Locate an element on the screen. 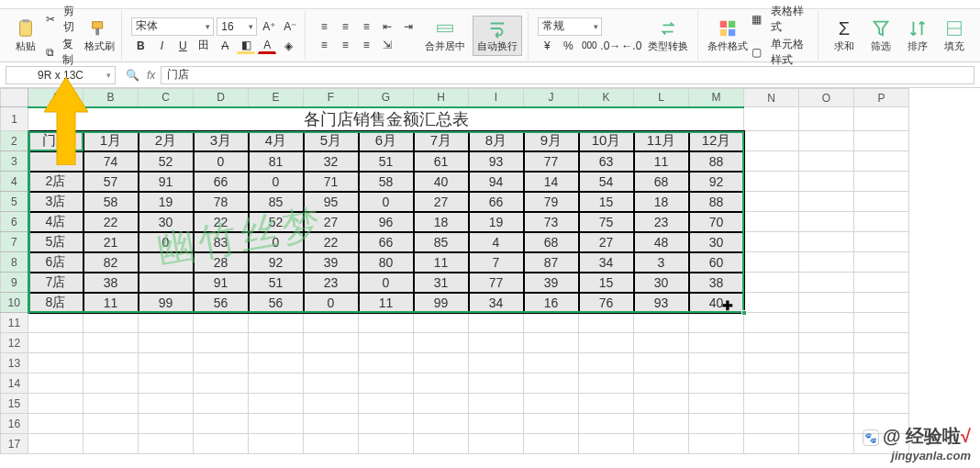 The image size is (980, 468). cell-P10 is located at coordinates (882, 303).